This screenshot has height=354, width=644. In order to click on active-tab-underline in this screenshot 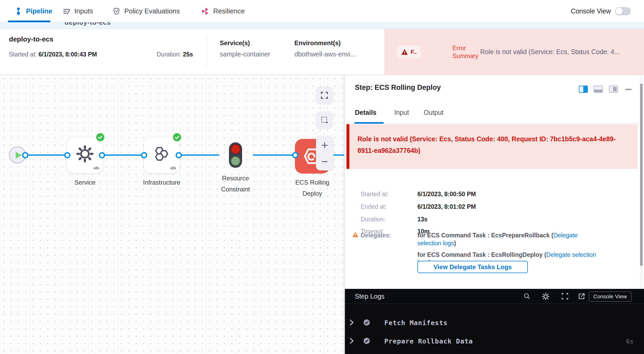, I will do `click(29, 22)`.